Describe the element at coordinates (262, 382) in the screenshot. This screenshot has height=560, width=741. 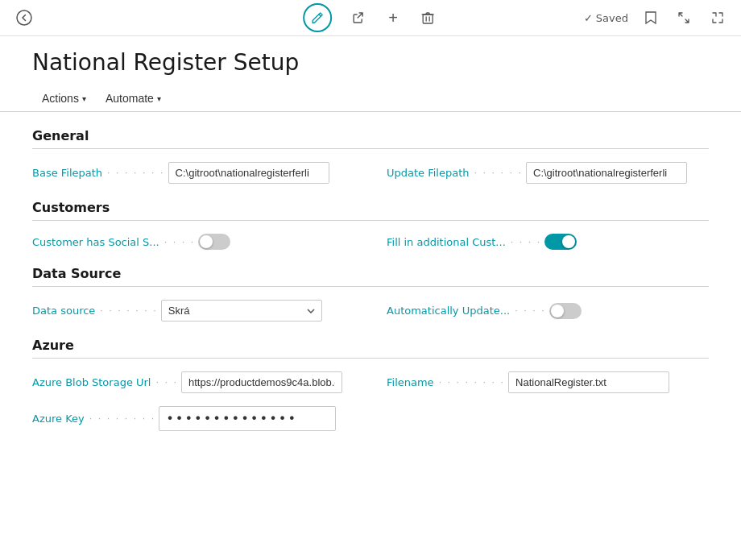
I see `blob-storage-input` at that location.